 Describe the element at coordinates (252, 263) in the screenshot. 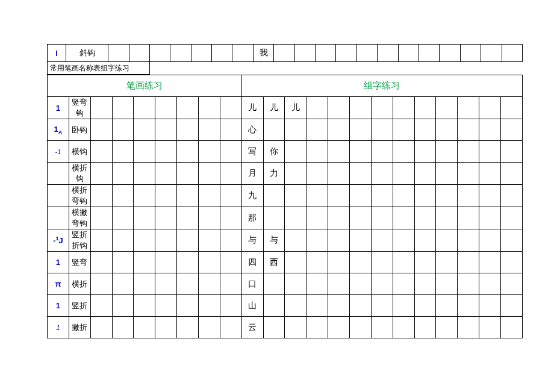

I see `char-example: 四` at that location.